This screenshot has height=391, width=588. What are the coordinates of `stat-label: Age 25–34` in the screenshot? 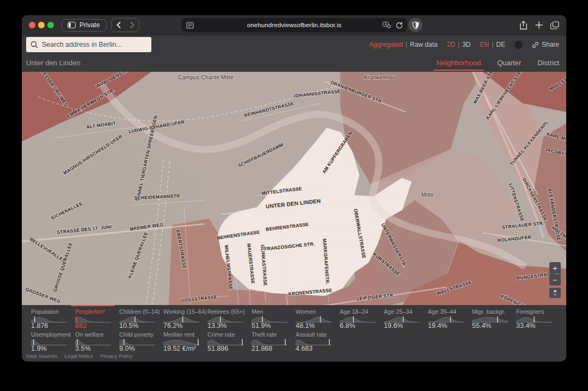 It's located at (406, 312).